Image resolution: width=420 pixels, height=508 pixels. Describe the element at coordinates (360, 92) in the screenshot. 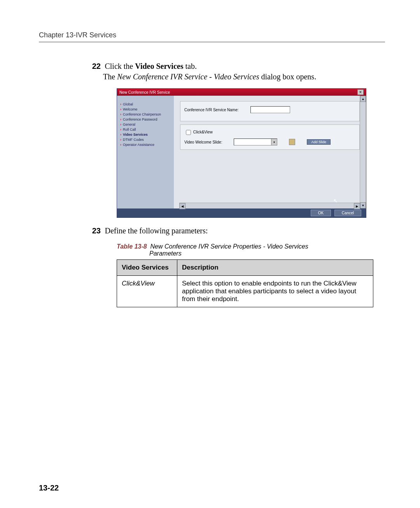

I see `close-icon: ✕` at that location.